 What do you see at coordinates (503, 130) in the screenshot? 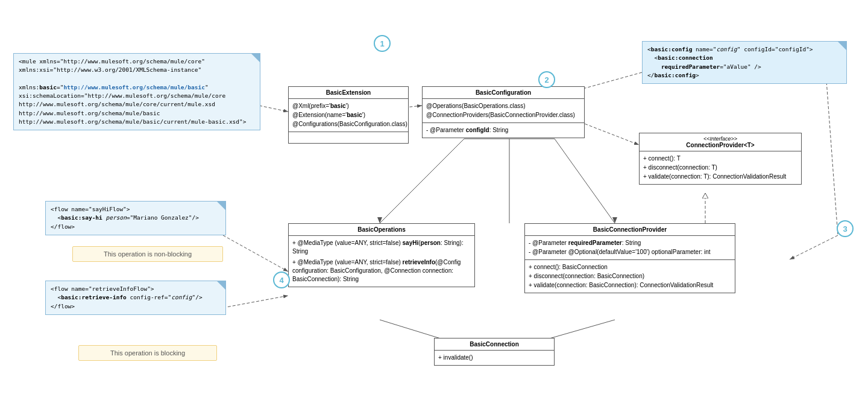
I see `uml-params: - @Parameter configId: String` at bounding box center [503, 130].